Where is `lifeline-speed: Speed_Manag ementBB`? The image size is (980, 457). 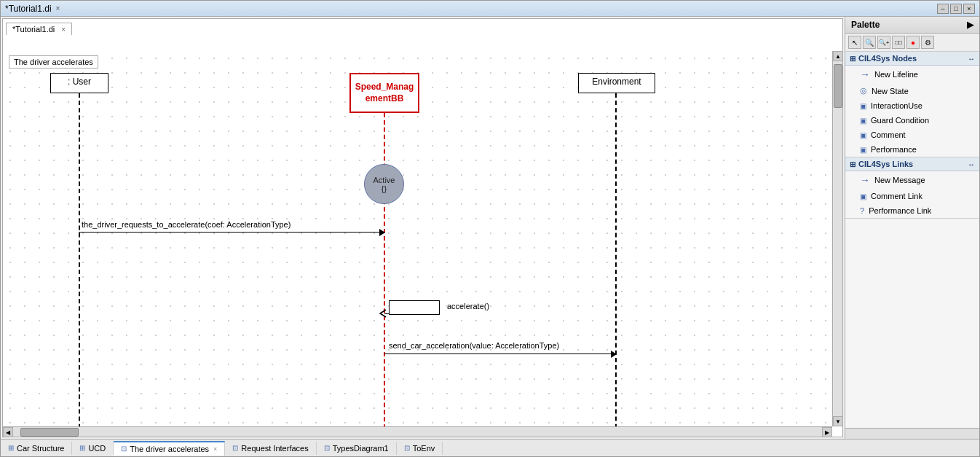 lifeline-speed: Speed_Manag ementBB is located at coordinates (384, 93).